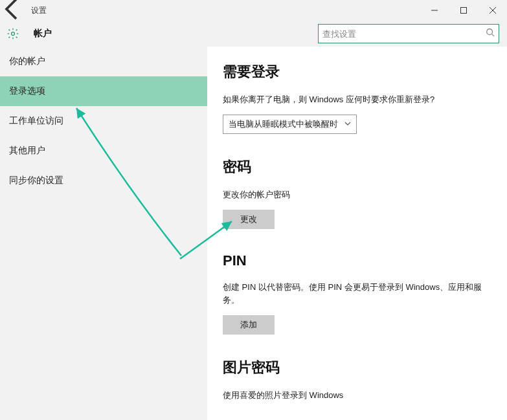 The width and height of the screenshot is (507, 420). I want to click on maximize-button, so click(464, 10).